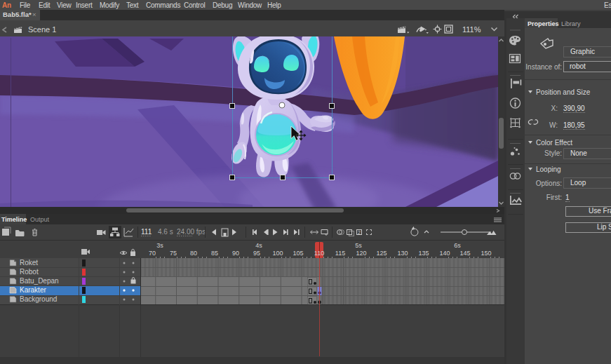 This screenshot has height=364, width=611. What do you see at coordinates (340, 253) in the screenshot?
I see `svg-text: 115` at bounding box center [340, 253].